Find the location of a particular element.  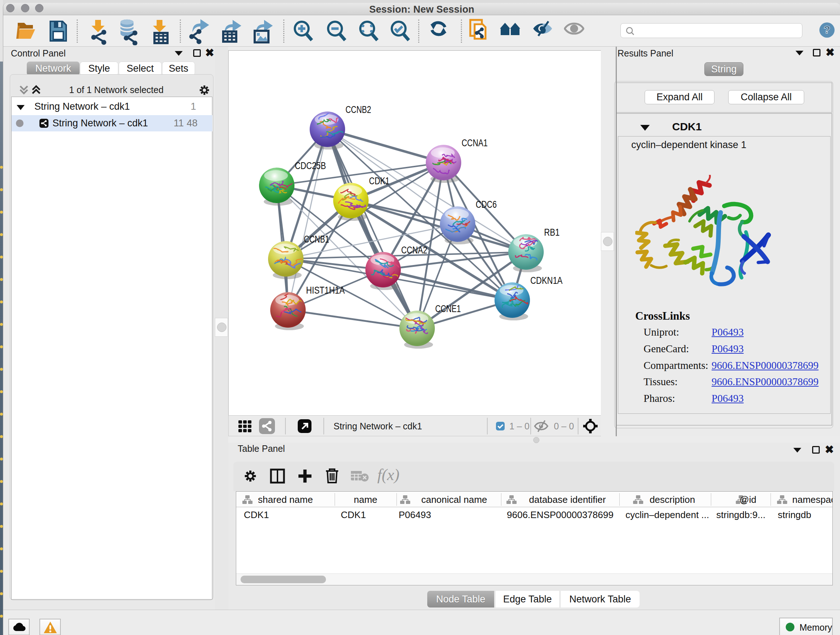

svg-text: HIST1H1A is located at coordinates (325, 290).